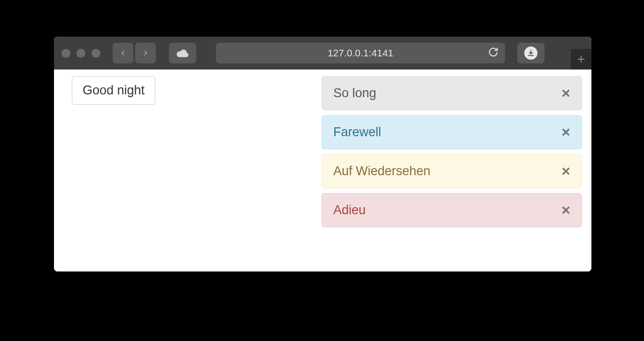  I want to click on address-text: 127.0.0.1:4141, so click(360, 53).